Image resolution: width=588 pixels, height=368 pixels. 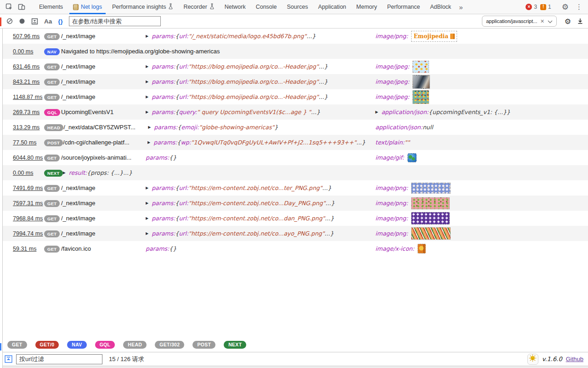 What do you see at coordinates (28, 143) in the screenshot?
I see `request-time-link: 77.50 ms` at bounding box center [28, 143].